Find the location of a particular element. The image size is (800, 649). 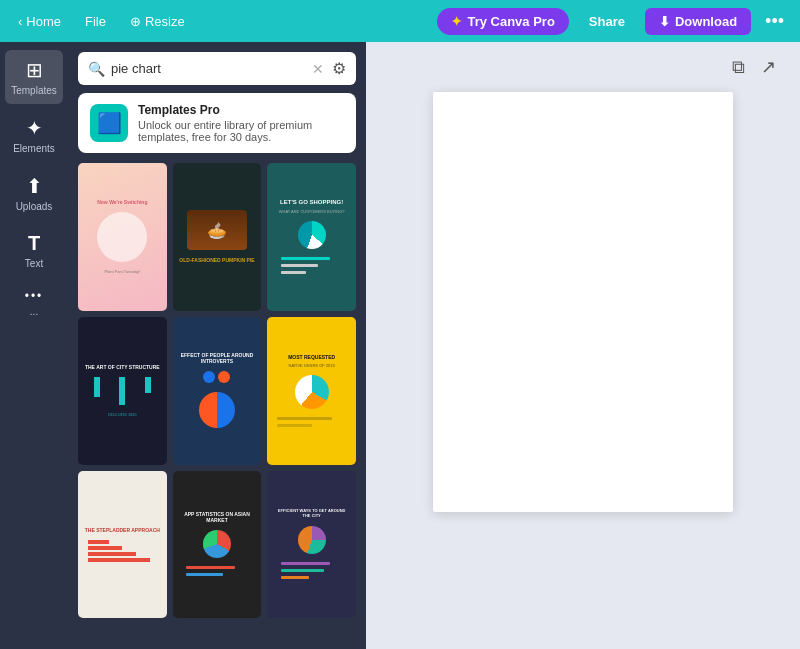

card-content: EFFECT OF PEOPLE AROUND INTROVERTS is located at coordinates (218, 391).